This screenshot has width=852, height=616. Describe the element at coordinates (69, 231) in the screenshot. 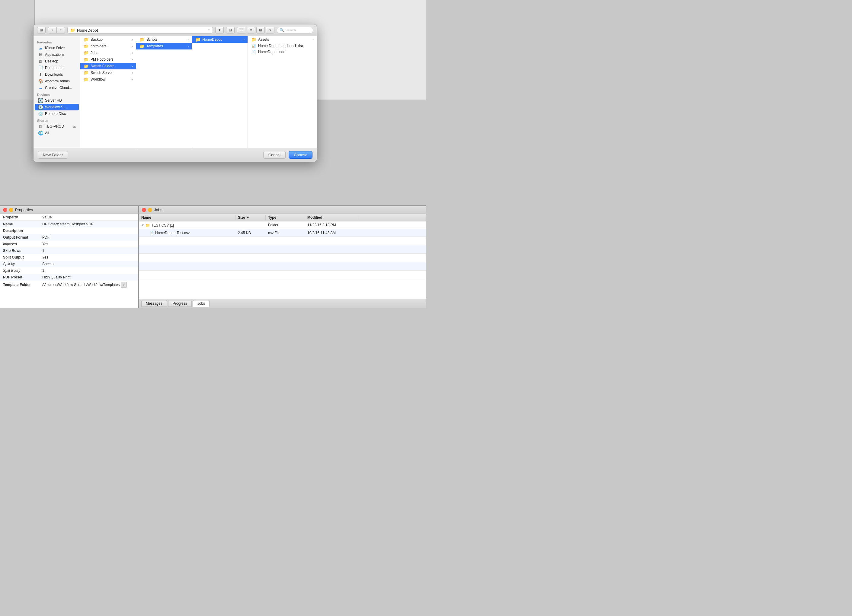

I see `prop-row-description: Description` at that location.